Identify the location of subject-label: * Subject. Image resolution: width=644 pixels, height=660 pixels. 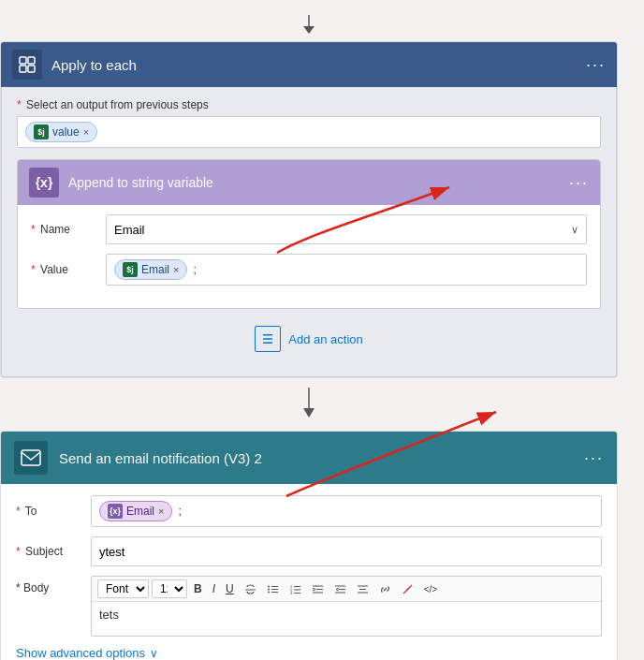
(53, 551).